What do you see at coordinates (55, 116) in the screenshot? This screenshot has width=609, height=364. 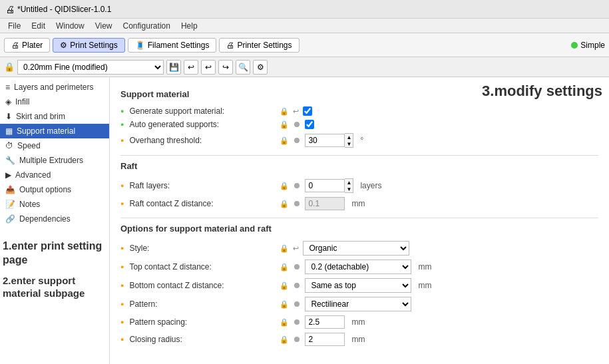 I see `sidebar-item-skirt: ⬇ Skirt and brim` at bounding box center [55, 116].